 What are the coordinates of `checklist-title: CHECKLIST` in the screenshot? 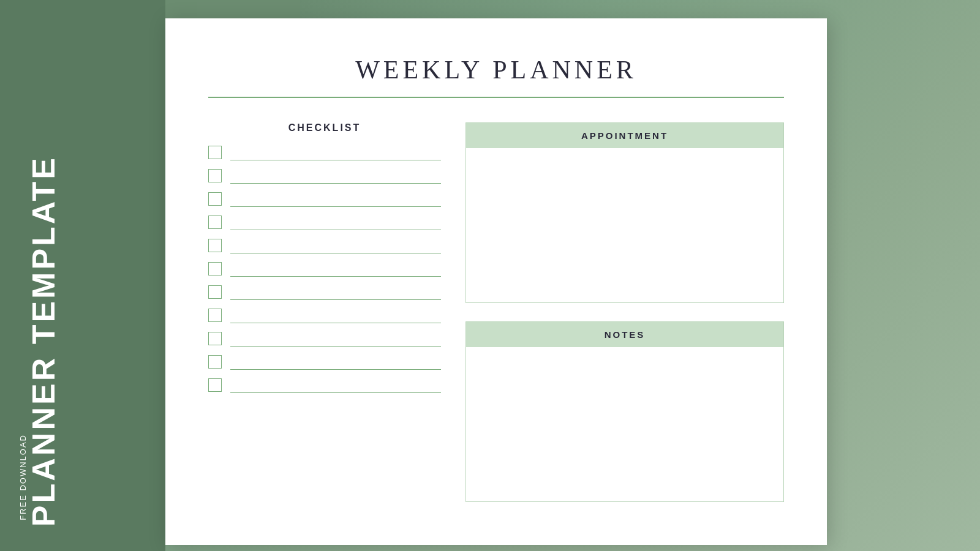 It's located at (325, 128).